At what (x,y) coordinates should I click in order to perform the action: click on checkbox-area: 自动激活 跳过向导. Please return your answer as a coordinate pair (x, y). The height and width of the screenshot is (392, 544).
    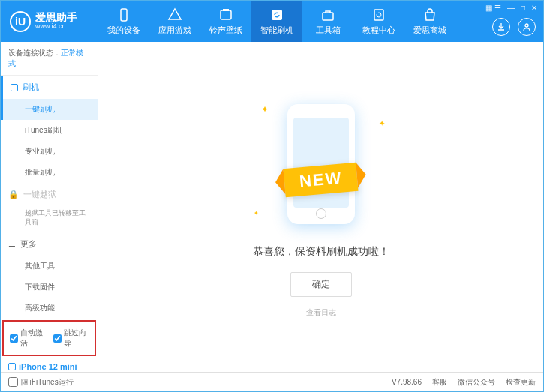
    Looking at the image, I should click on (50, 338).